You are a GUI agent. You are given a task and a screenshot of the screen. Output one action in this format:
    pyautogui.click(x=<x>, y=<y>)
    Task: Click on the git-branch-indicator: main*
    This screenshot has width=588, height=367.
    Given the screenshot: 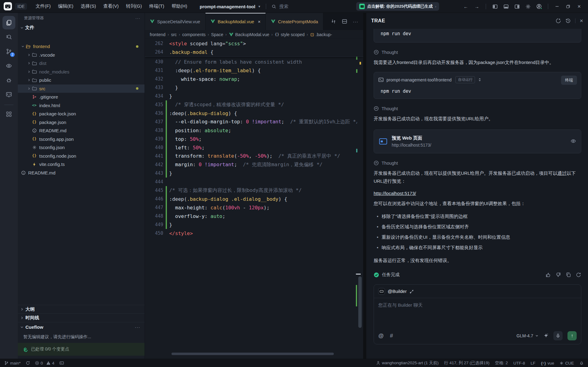 What is the action you would take?
    pyautogui.click(x=13, y=363)
    